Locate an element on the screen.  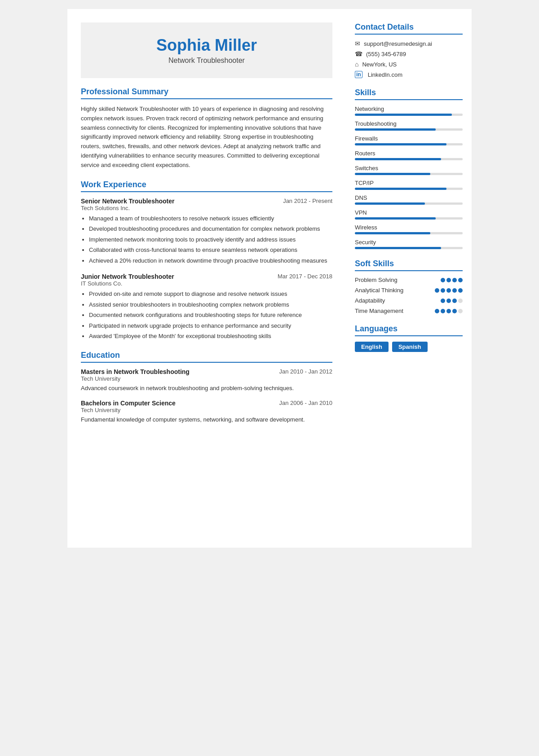
bullet-item: Managed a team of troubleshooters to res… is located at coordinates (211, 219).